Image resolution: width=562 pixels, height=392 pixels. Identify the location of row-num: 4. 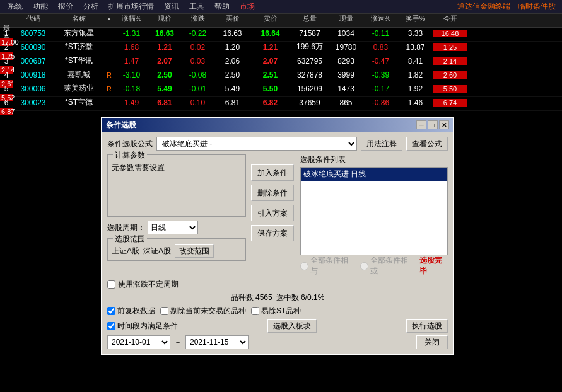
(6, 75).